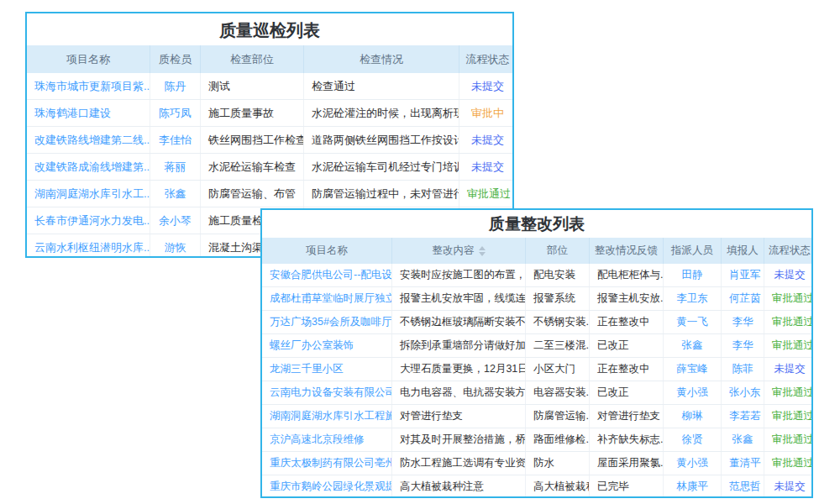 The image size is (840, 504). I want to click on project-name-link: 云南电力设备安装有限公司20..., so click(331, 392).